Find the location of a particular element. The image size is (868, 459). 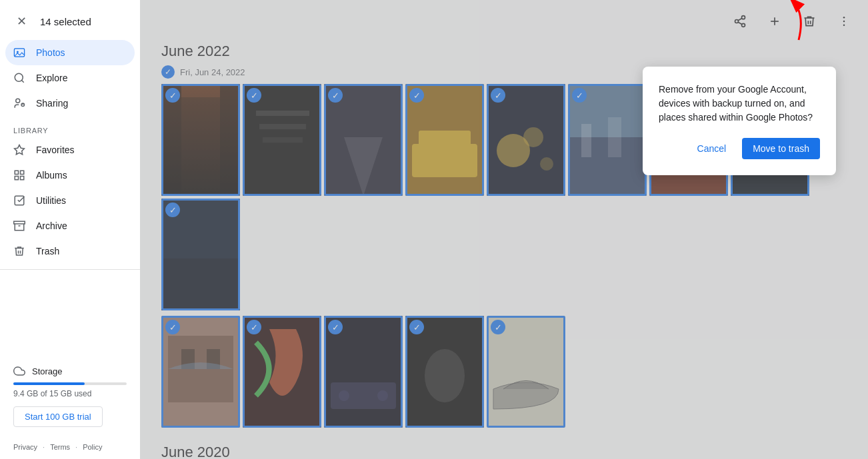

storage-bar-fill is located at coordinates (49, 384).